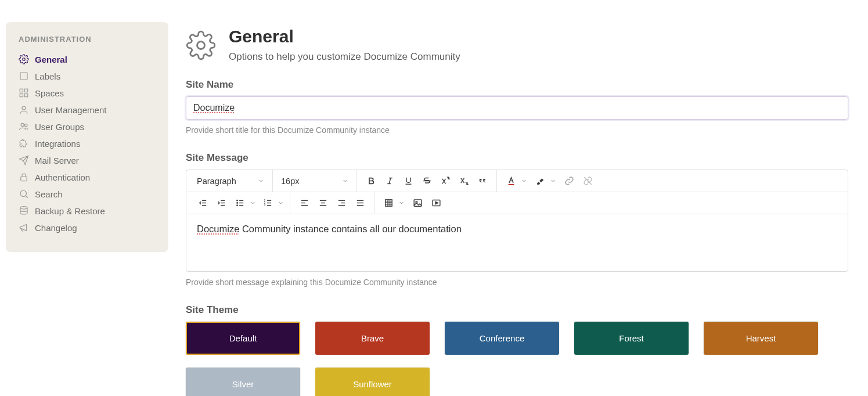 The image size is (868, 396). Describe the element at coordinates (517, 85) in the screenshot. I see `site-name-label: Site Name` at that location.